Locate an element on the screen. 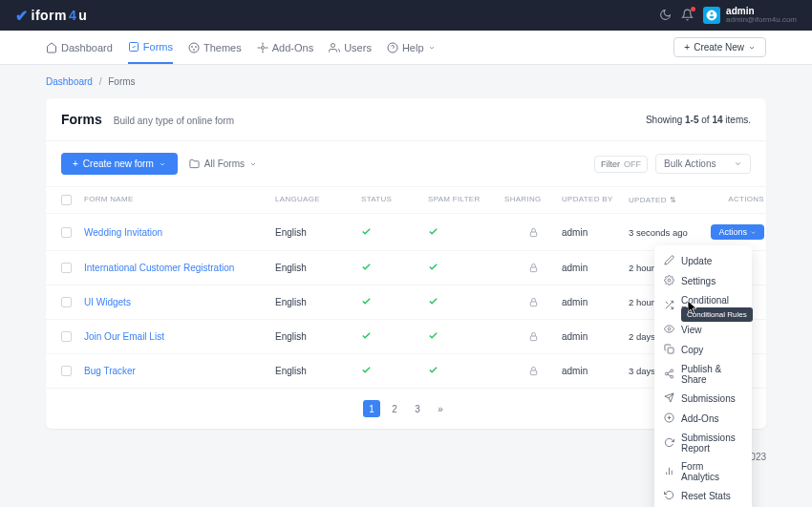 This screenshot has height=507, width=812. page-»: » is located at coordinates (440, 409).